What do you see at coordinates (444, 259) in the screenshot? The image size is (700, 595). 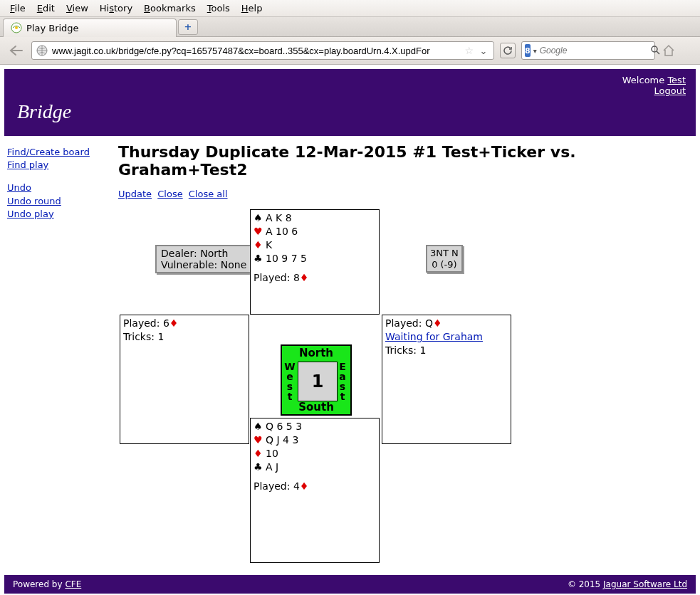 I see `contract-box: 3NT N 0 (-9)` at bounding box center [444, 259].